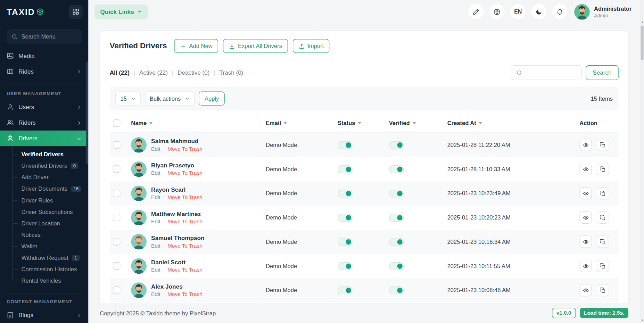  What do you see at coordinates (276, 123) in the screenshot?
I see `sort-email: Email` at bounding box center [276, 123].